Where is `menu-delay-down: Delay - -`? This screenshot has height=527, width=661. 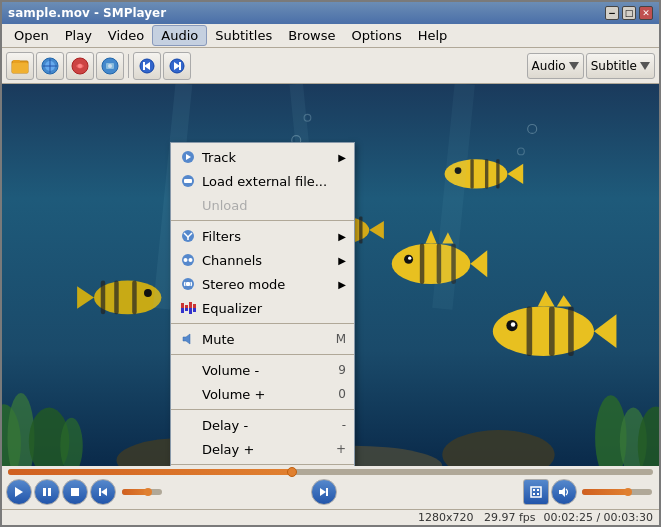 menu-delay-down: Delay - - is located at coordinates (262, 425).